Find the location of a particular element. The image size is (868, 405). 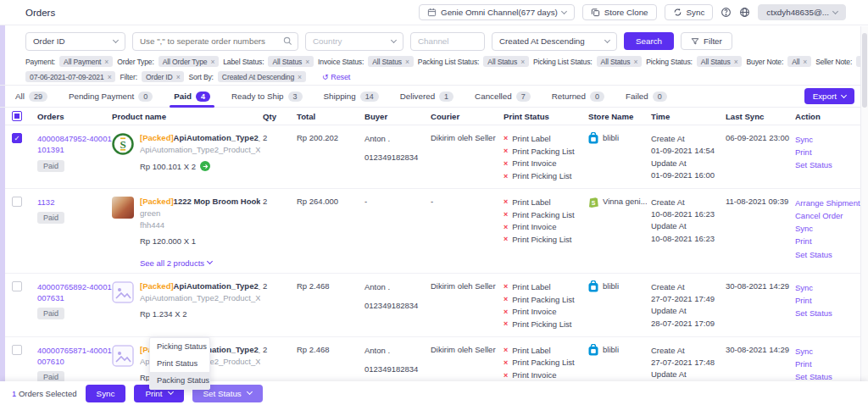

col-last-sync: Last Sync is located at coordinates (760, 117).